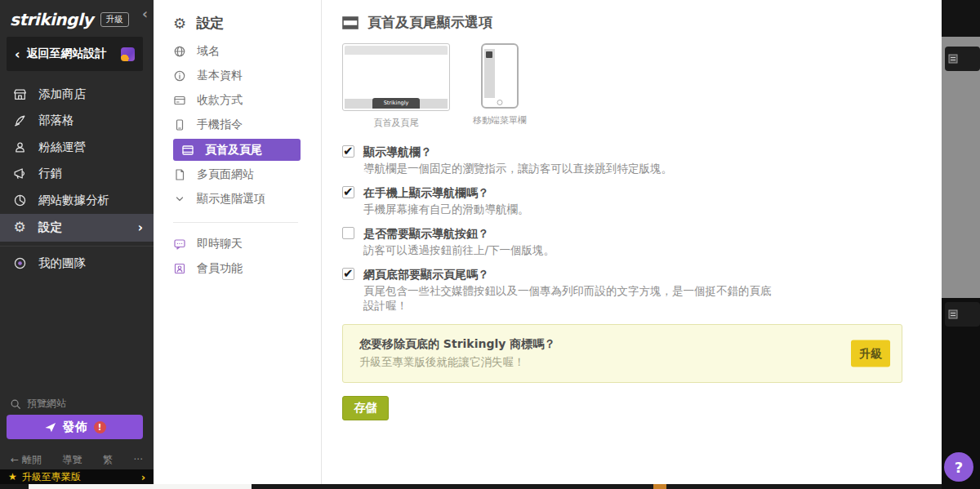  I want to click on analytics-pie-icon, so click(20, 201).